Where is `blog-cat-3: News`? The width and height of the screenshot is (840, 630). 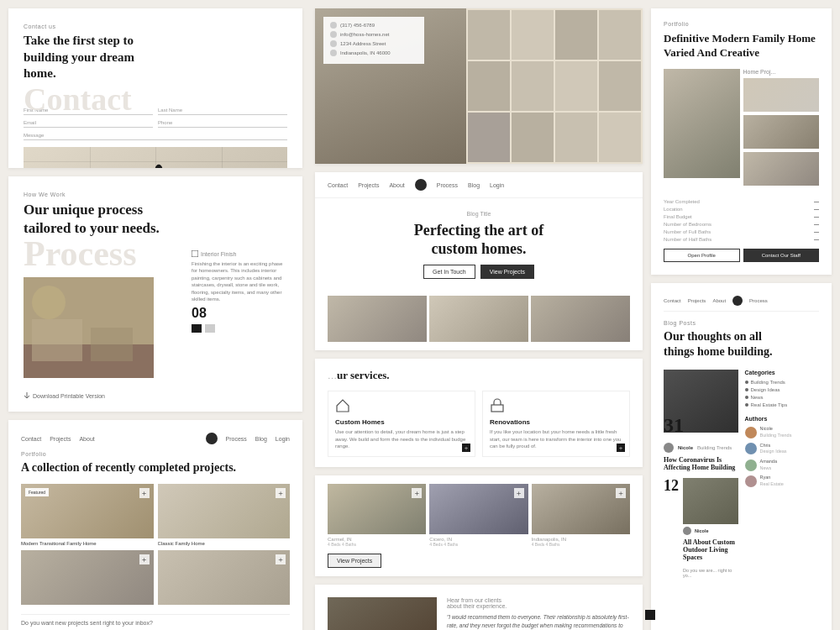 blog-cat-3: News is located at coordinates (783, 397).